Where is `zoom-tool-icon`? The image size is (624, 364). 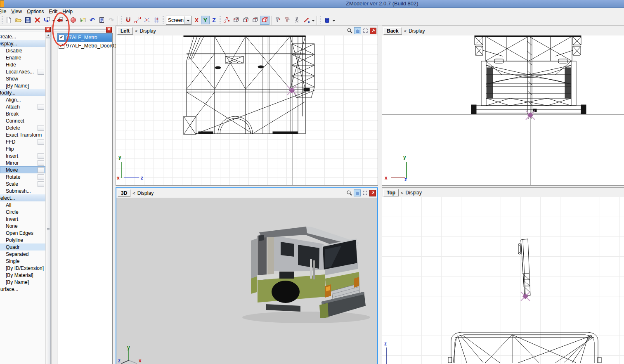 zoom-tool-icon is located at coordinates (349, 193).